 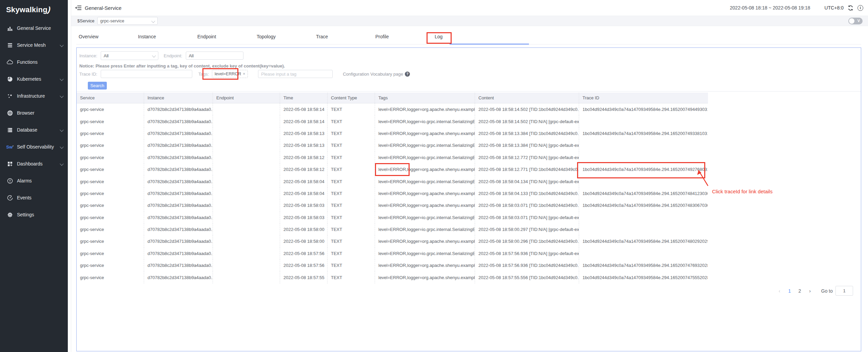 I want to click on cell-time: 2022-05-08 18:58:03, so click(x=303, y=206).